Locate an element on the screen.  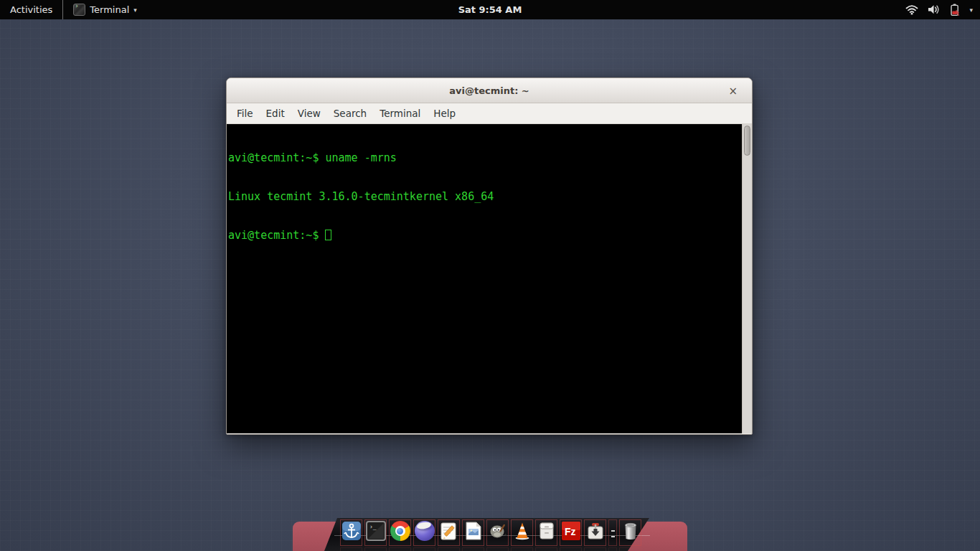
terminal-text: avi@tecmint:~$ uname -mrns Linux tecmint… is located at coordinates (485, 197).